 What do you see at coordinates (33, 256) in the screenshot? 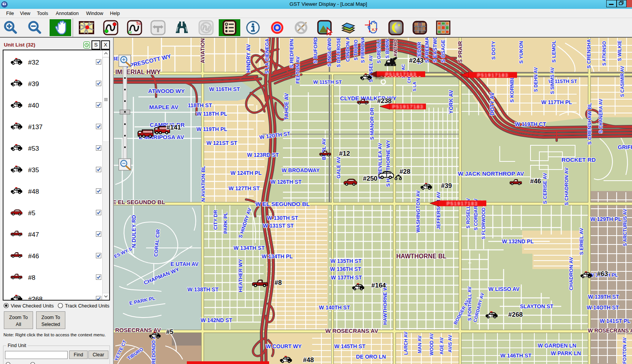
I see `svg-text: #46` at bounding box center [33, 256].